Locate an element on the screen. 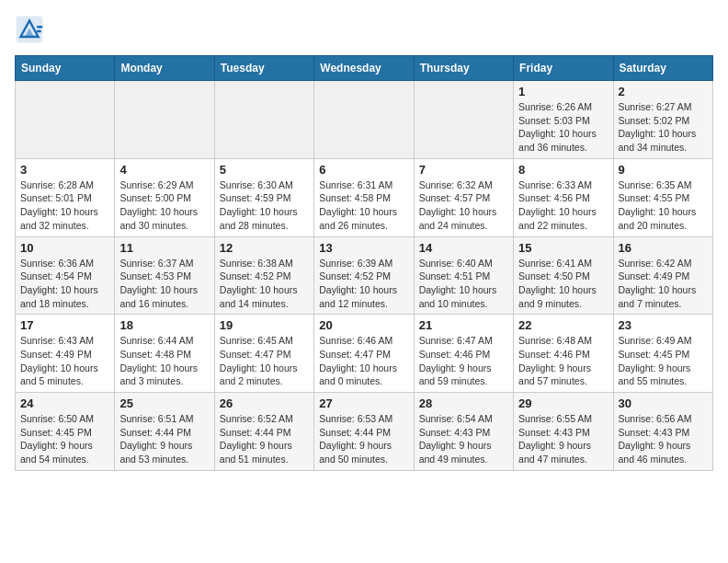 The image size is (728, 563). weekday-header: Tuesday is located at coordinates (264, 68).